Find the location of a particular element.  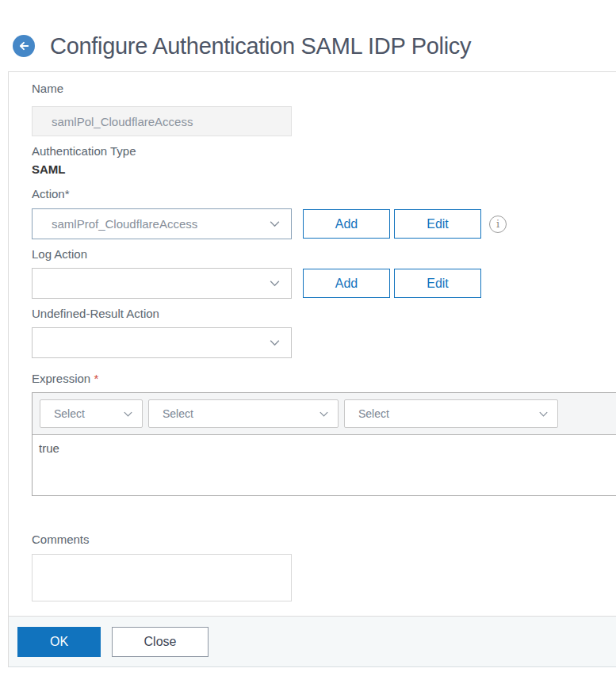

ok-button: OK is located at coordinates (59, 642).